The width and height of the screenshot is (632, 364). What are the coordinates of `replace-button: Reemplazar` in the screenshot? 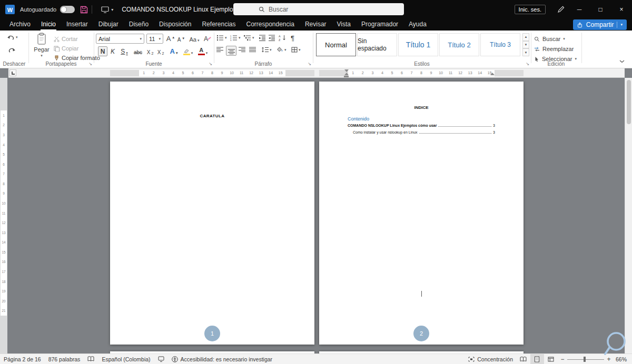 It's located at (554, 49).